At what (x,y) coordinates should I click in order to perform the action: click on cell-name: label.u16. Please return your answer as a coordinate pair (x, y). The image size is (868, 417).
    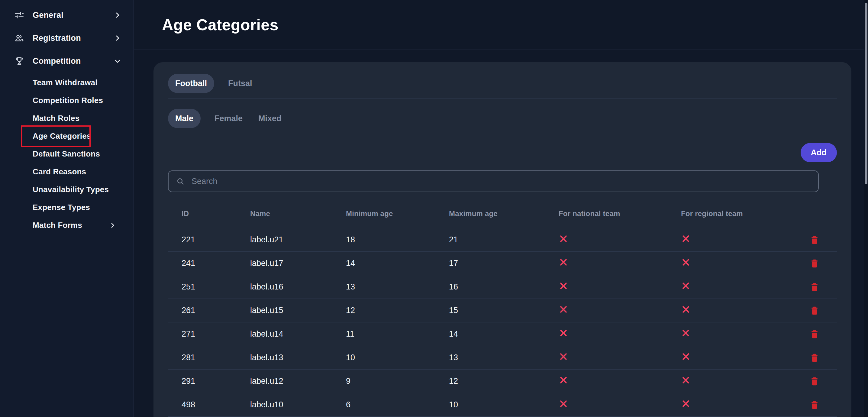
    Looking at the image, I should click on (298, 287).